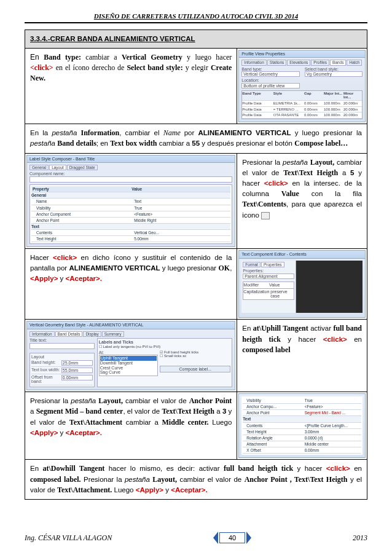  I want to click on t: activar, so click(321, 328).